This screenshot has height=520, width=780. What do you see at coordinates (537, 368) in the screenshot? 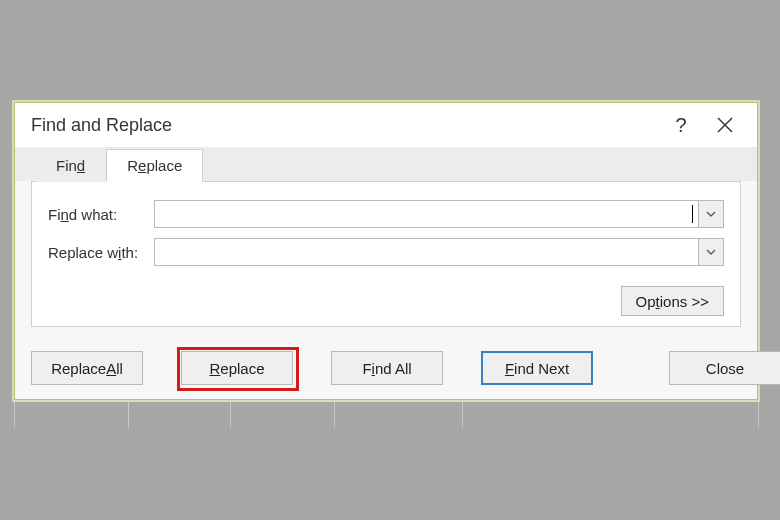
I see `find-next-button: Find Next` at bounding box center [537, 368].